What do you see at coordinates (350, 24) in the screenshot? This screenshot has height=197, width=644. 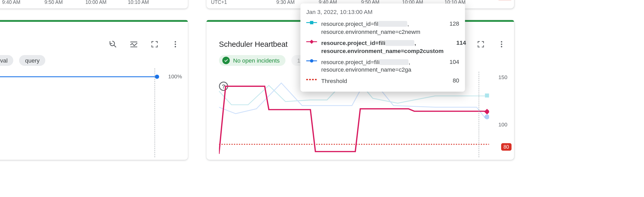 I see `tooltip-label-pre: resource.project_id=fil` at bounding box center [350, 24].